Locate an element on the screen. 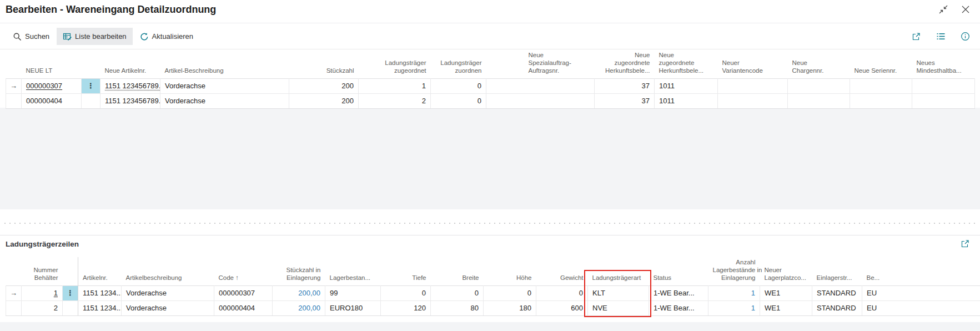 The height and width of the screenshot is (331, 980). table-row: → 1 ⋮ 1151 1234... Vorderachse 000000307… is located at coordinates (493, 293).